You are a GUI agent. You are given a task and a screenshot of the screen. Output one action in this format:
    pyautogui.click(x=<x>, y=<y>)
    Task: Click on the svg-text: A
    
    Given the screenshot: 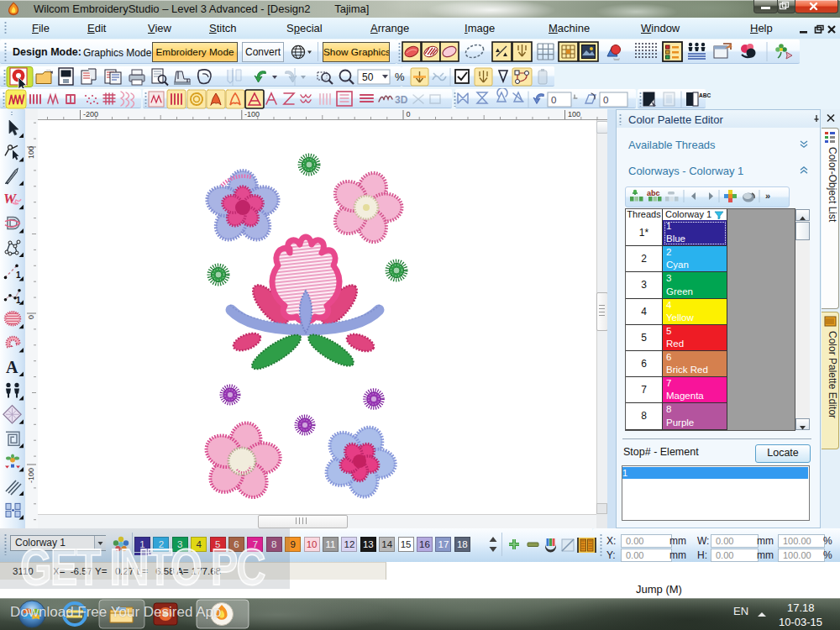 What is the action you would take?
    pyautogui.click(x=12, y=367)
    